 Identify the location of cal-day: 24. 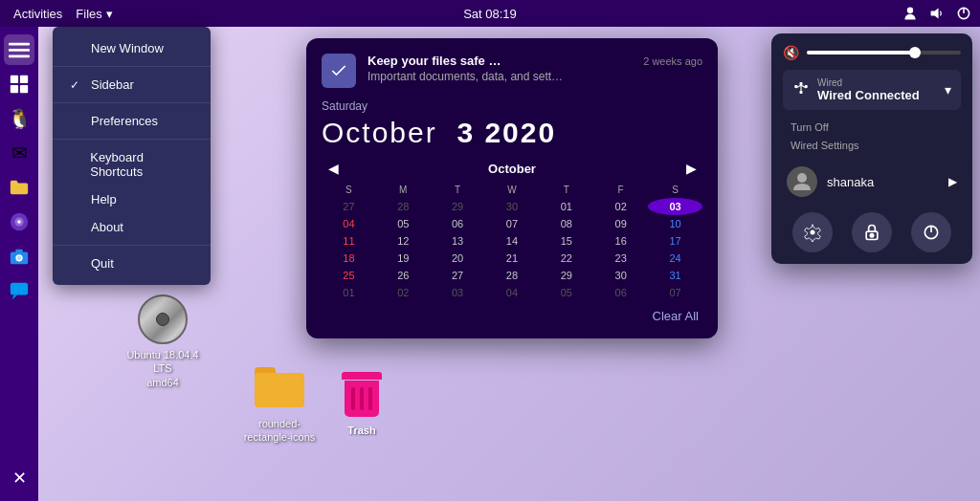
(676, 258).